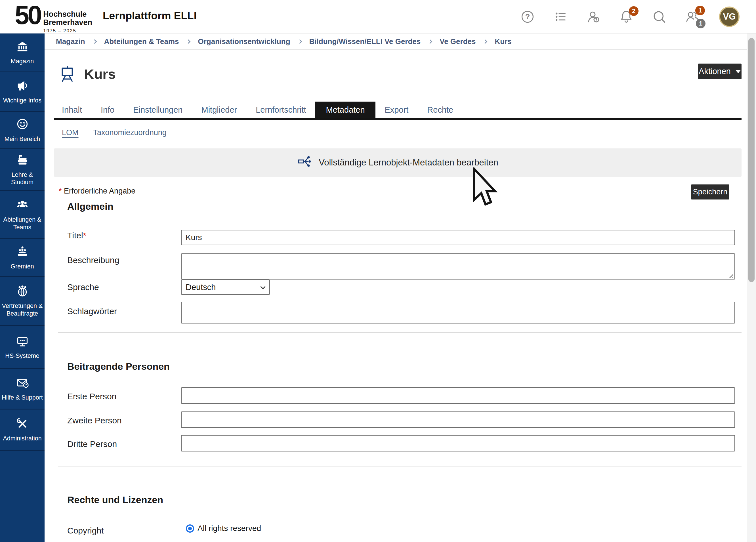 The width and height of the screenshot is (756, 542). I want to click on sidebar-item-abteilungen-teams: Abteilungen & Teams, so click(22, 215).